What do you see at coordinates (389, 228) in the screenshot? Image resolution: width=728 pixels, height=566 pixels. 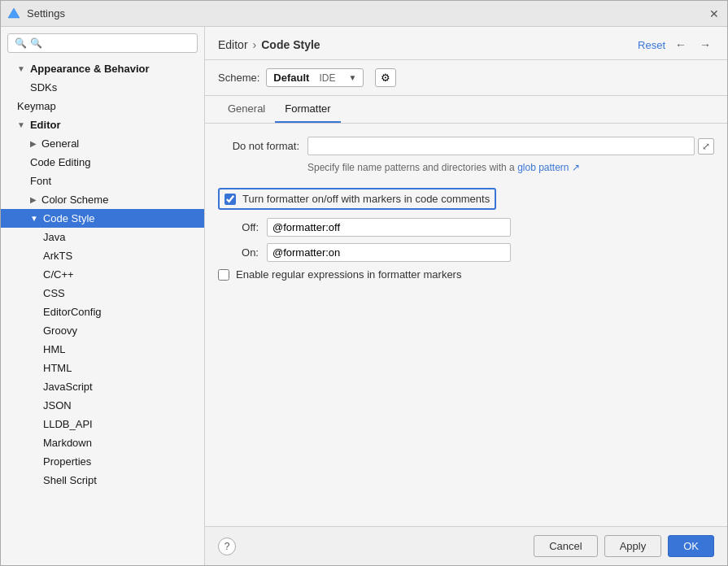 I see `off-input` at bounding box center [389, 228].